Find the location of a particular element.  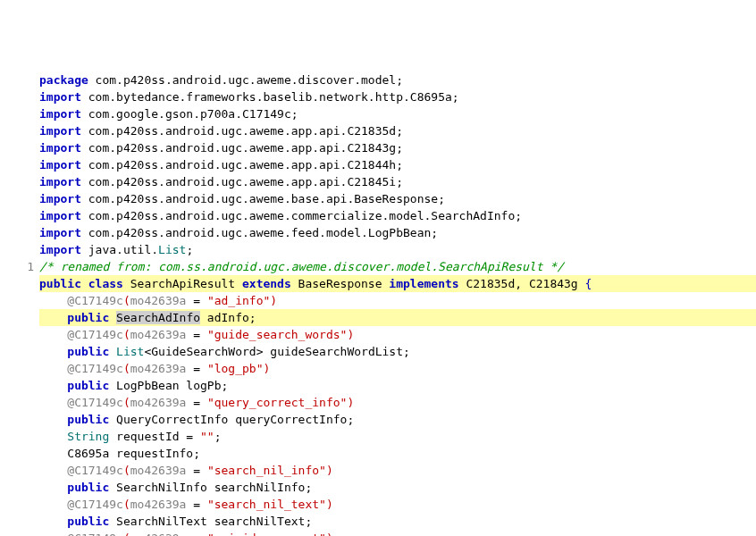

token-comment: /* renamed from: com.ss.android.ugc.awem… is located at coordinates (302, 266).